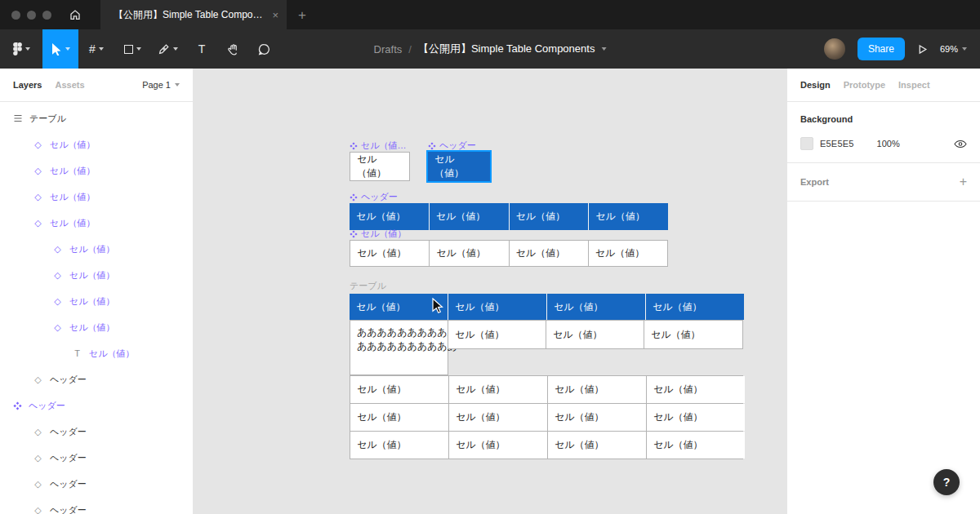  Describe the element at coordinates (864, 85) in the screenshot. I see `tab-prototype: Prototype` at that location.